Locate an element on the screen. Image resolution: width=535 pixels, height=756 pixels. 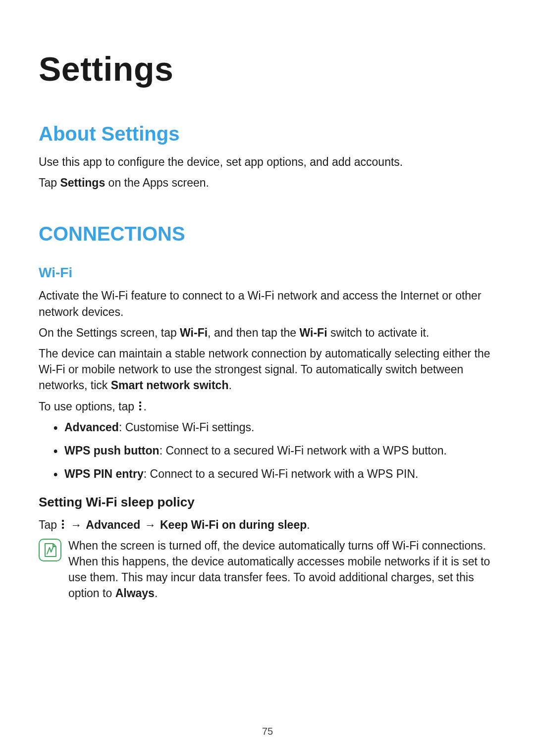
page-number: 75 is located at coordinates (268, 732).